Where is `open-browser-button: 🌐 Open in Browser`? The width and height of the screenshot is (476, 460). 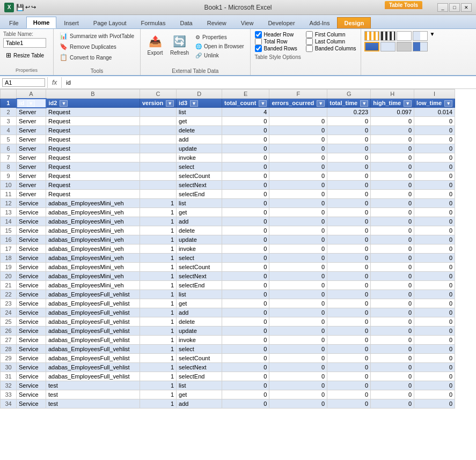
open-browser-button: 🌐 Open in Browser is located at coordinates (219, 46).